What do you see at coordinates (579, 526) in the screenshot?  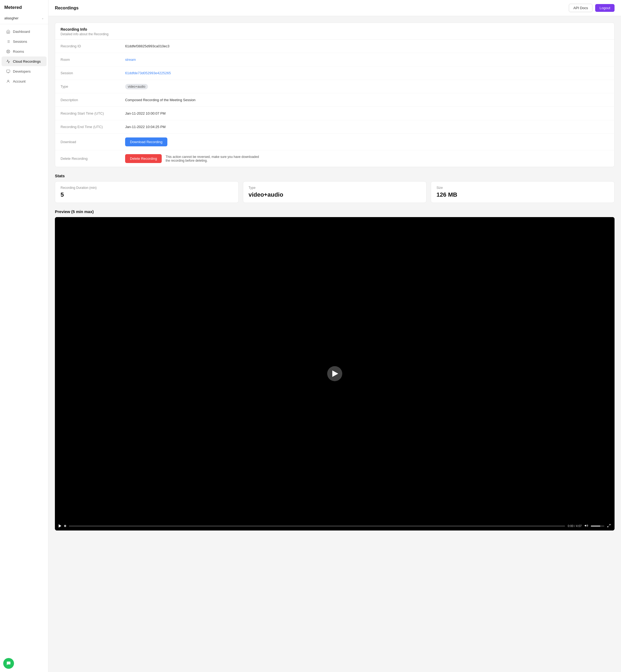 I see `time-total: 4:07` at bounding box center [579, 526].